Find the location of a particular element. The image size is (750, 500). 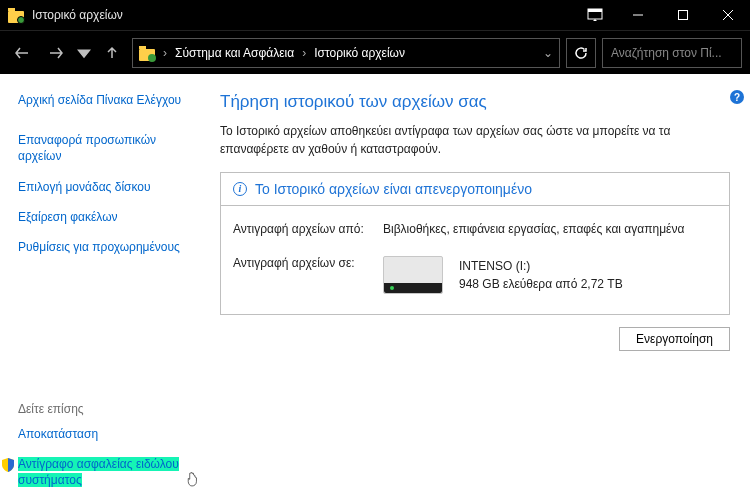

chevron-down-icon: ⌄ is located at coordinates (548, 53).